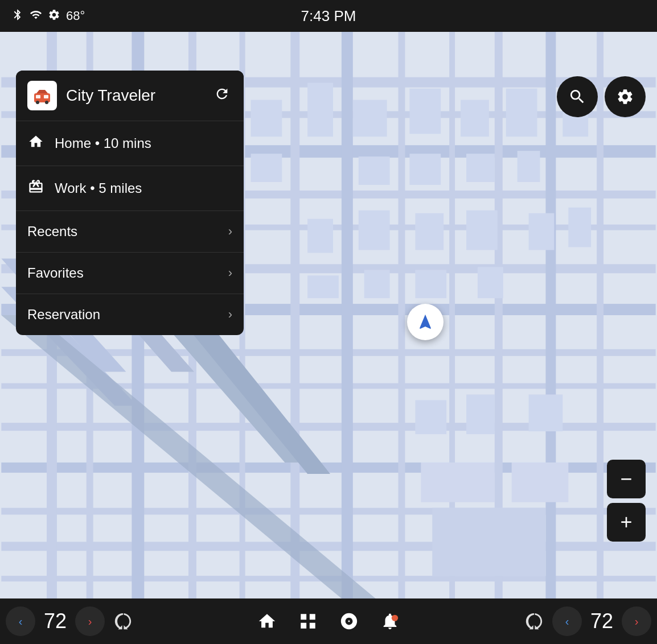 Image resolution: width=657 pixels, height=644 pixels. What do you see at coordinates (626, 501) in the screenshot?
I see `zoom-controls: − +` at bounding box center [626, 501].